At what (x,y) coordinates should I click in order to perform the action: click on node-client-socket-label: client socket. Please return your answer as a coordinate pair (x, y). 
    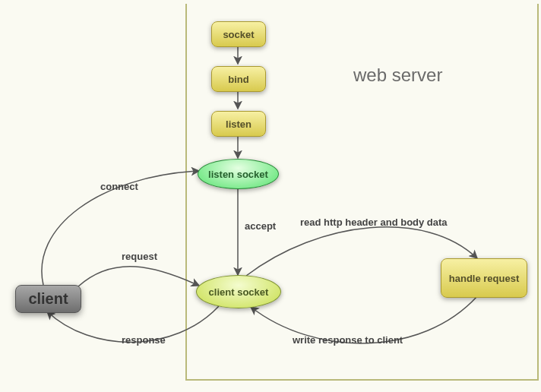
    Looking at the image, I should click on (239, 292).